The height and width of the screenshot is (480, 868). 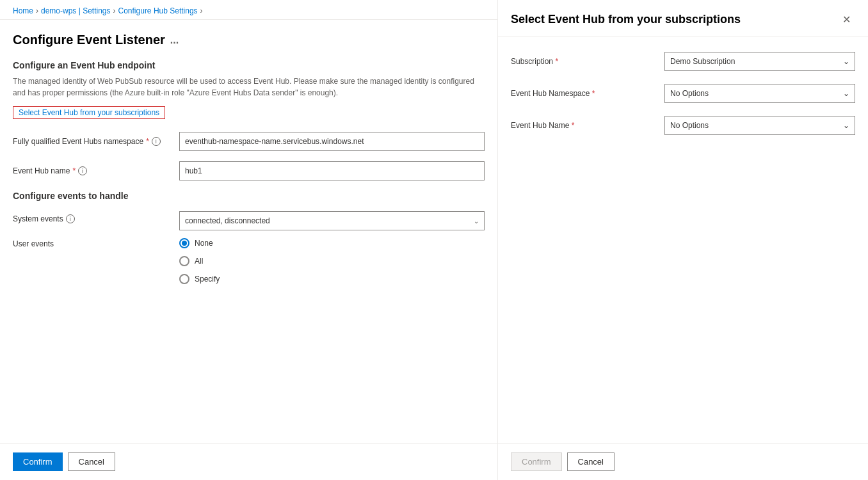 What do you see at coordinates (41, 171) in the screenshot?
I see `hub-name-label-text: Event Hub name` at bounding box center [41, 171].